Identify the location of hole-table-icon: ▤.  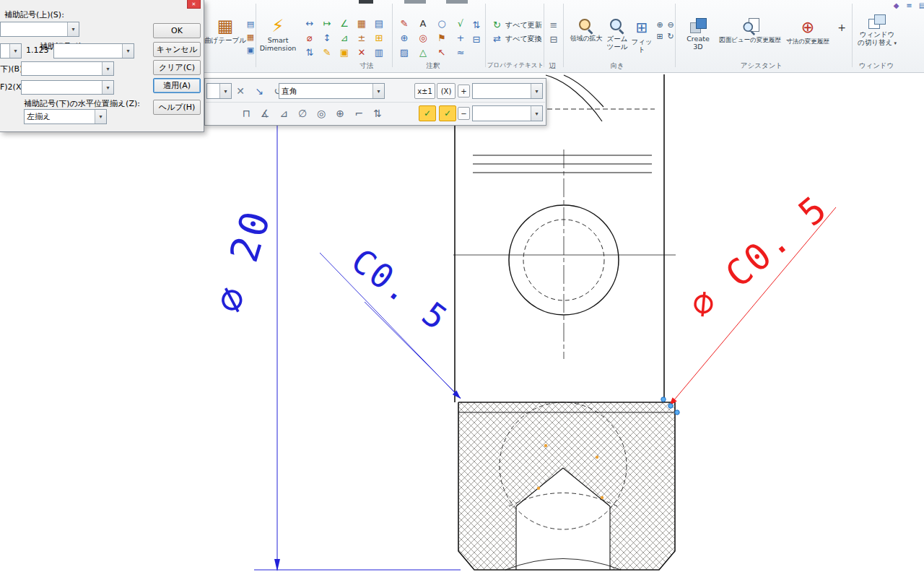
(379, 23).